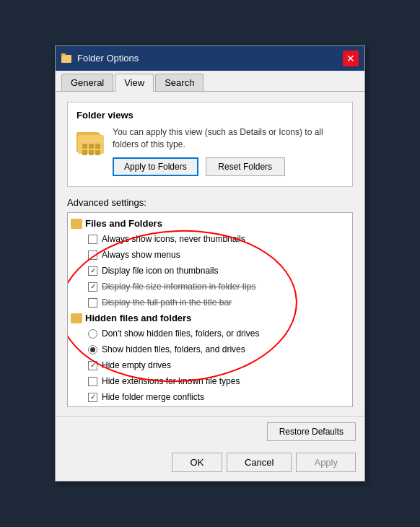  I want to click on setting-label: Show hidden files, folders, and drives, so click(173, 349).